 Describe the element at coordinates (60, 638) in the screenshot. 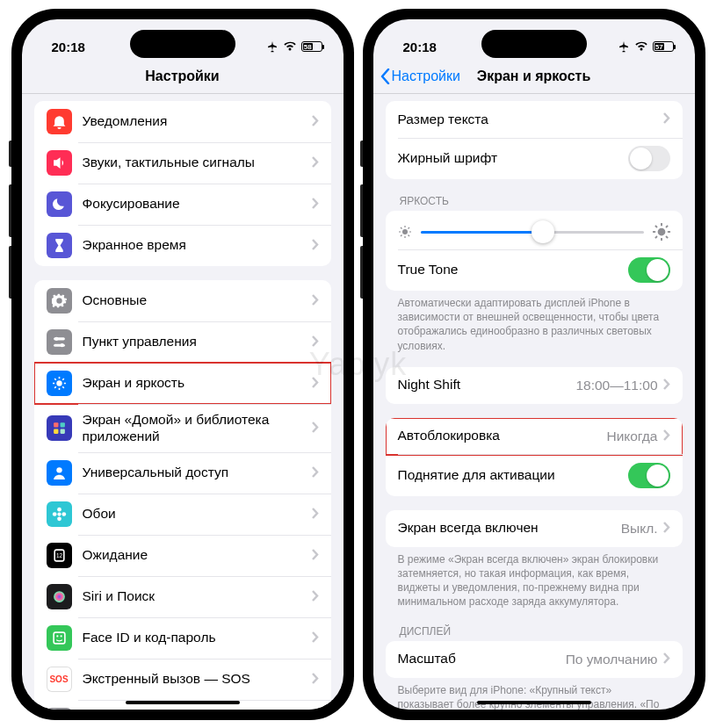

I see `faceid-icon` at that location.